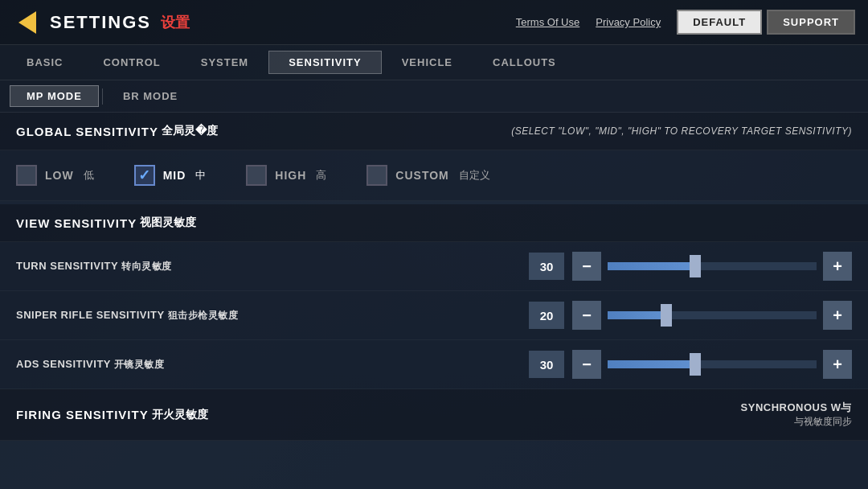 The image size is (868, 489). Describe the element at coordinates (146, 266) in the screenshot. I see `turn-sensitivity-label-cn: 转向灵敏度` at that location.